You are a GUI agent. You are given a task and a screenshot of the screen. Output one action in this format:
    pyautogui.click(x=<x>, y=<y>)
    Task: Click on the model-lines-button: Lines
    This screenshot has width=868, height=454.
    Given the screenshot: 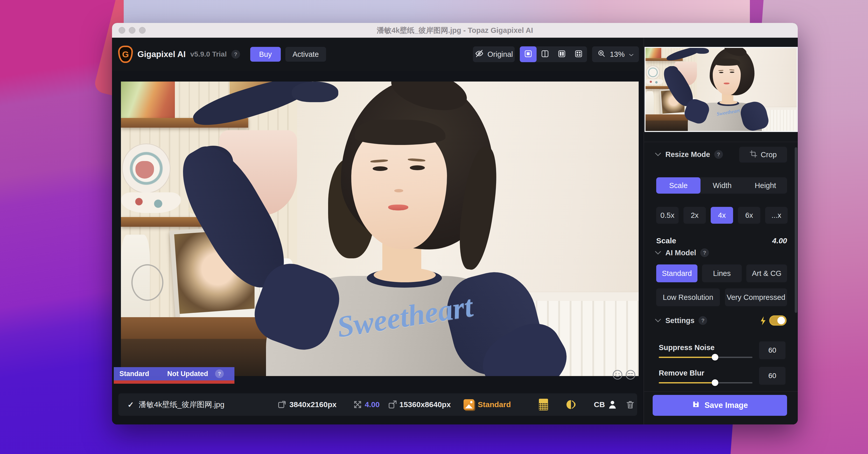 What is the action you would take?
    pyautogui.click(x=722, y=273)
    